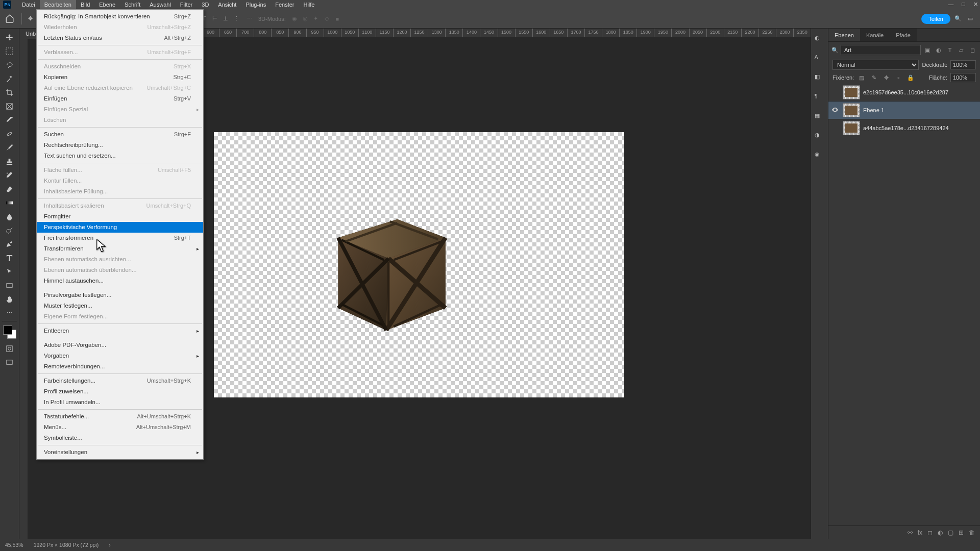 This screenshot has height=551, width=980. What do you see at coordinates (250, 19) in the screenshot?
I see `more-icon: ⋯` at bounding box center [250, 19].